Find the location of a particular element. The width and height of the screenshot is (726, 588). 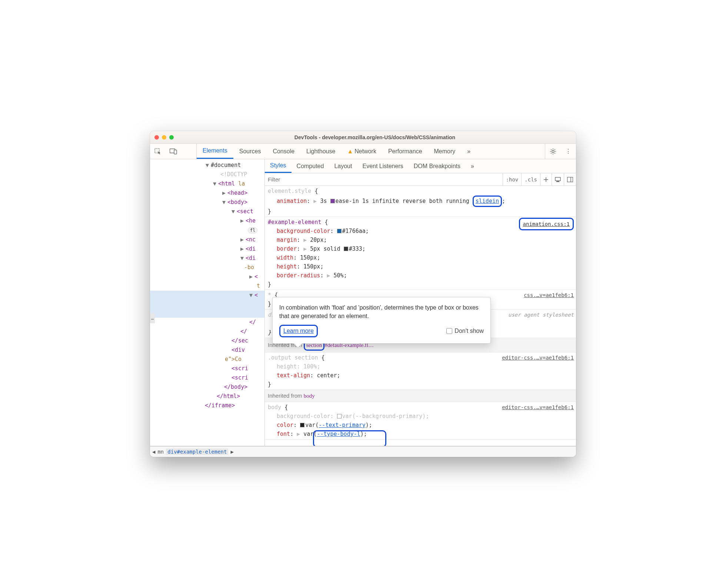

val-3s: 3s is located at coordinates (323, 201).